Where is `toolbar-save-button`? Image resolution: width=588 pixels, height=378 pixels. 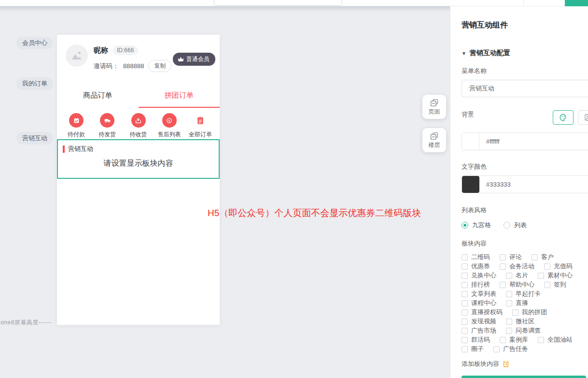 toolbar-save-button is located at coordinates (576, 3).